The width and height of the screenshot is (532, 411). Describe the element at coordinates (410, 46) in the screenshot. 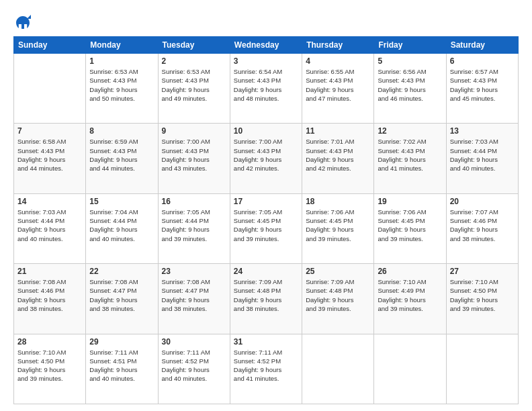

I see `weekday-header-friday: Friday` at that location.